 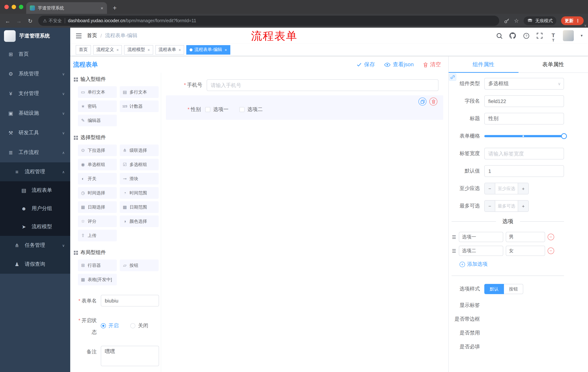 I want to click on component-type-select: 多选框组 ∨, so click(x=524, y=84).